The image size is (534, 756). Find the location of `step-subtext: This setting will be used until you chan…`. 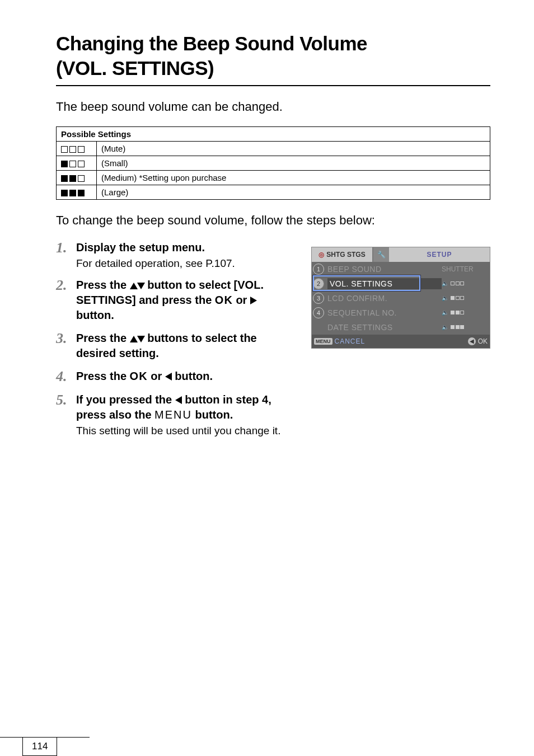

step-subtext: This setting will be used until you chan… is located at coordinates (187, 431).